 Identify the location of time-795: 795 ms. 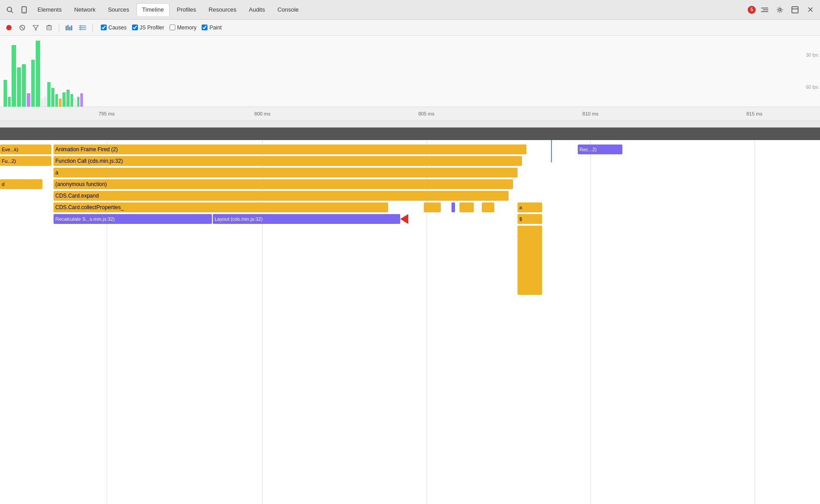
(107, 114).